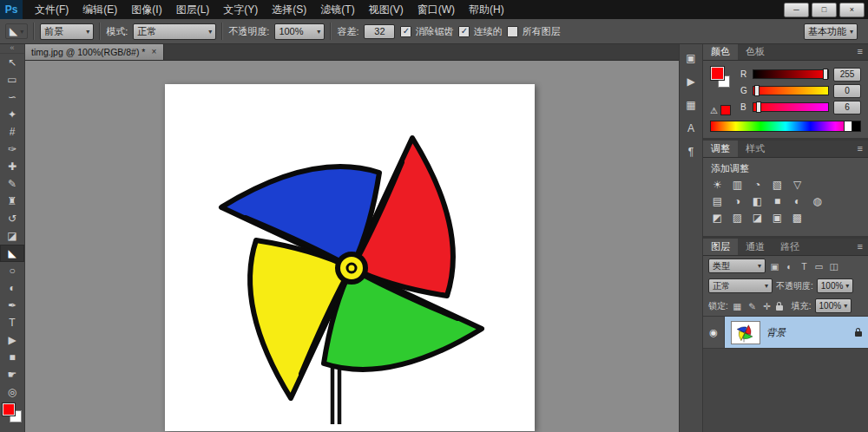  Describe the element at coordinates (738, 186) in the screenshot. I see `adjustment-icon: ▥` at that location.